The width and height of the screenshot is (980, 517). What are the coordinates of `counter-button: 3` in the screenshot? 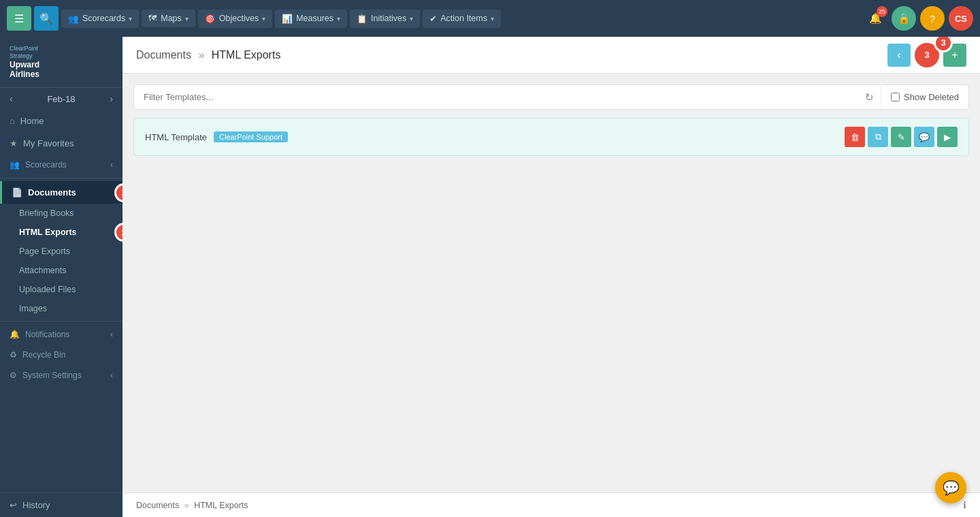 It's located at (927, 55).